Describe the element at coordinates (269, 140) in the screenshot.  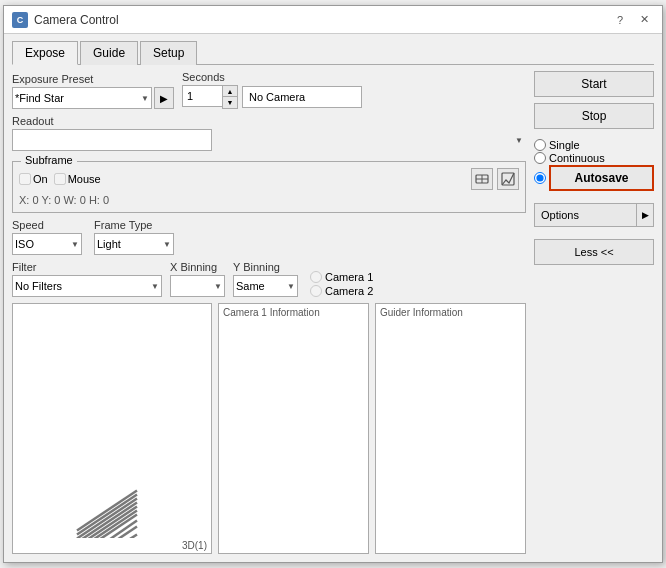
I see `readout-wrapper` at that location.